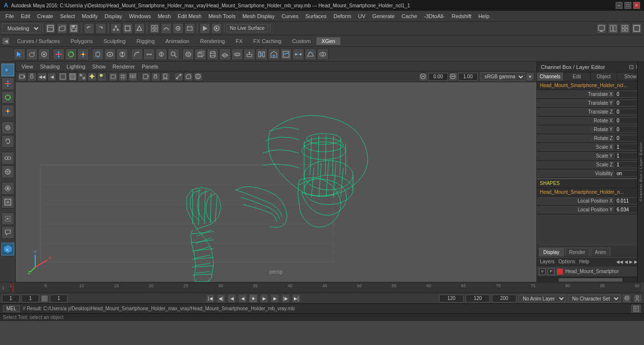 This screenshot has width=644, height=345. I want to click on tab-options: Options, so click(567, 261).